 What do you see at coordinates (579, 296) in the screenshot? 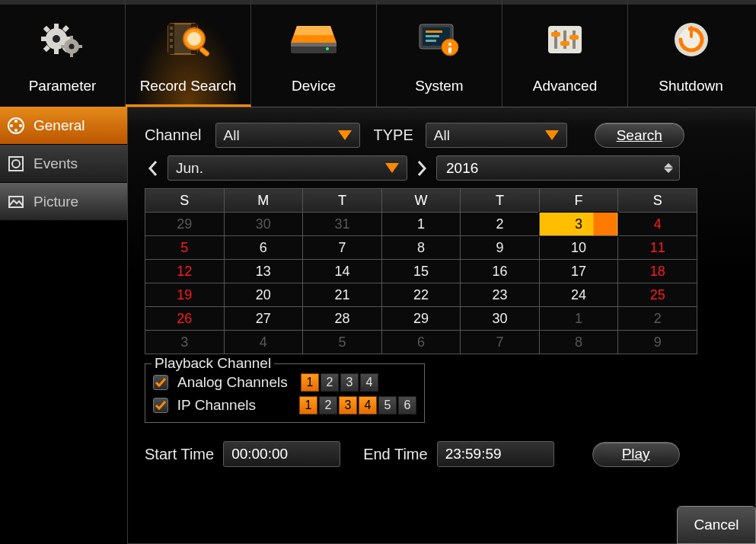
I see `calendar-day: 24` at bounding box center [579, 296].